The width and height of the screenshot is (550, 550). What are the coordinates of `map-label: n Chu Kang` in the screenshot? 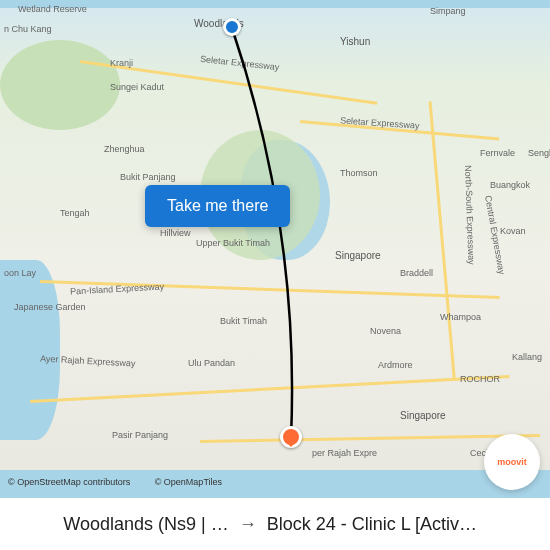 It's located at (28, 29).